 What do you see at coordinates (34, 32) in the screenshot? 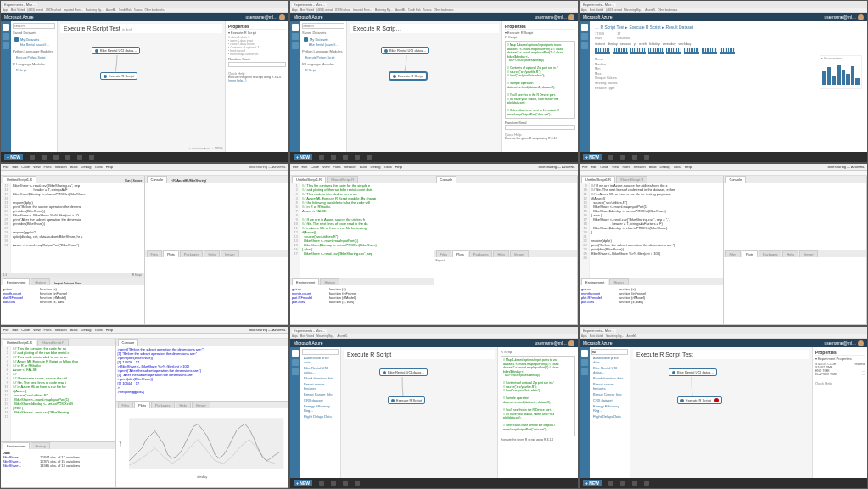
I see `palette-group: Saved Datasets` at bounding box center [34, 32].